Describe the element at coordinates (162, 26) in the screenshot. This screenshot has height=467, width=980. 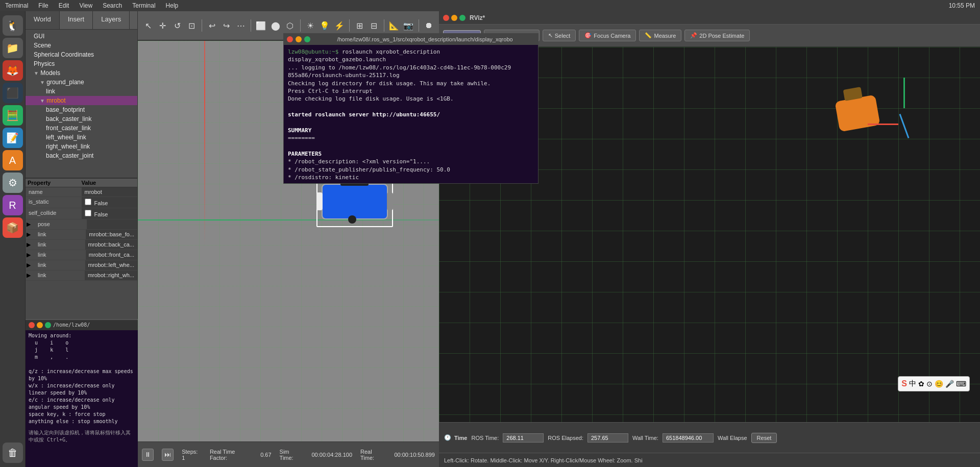
I see `toolbar-move-btn: ✛` at that location.